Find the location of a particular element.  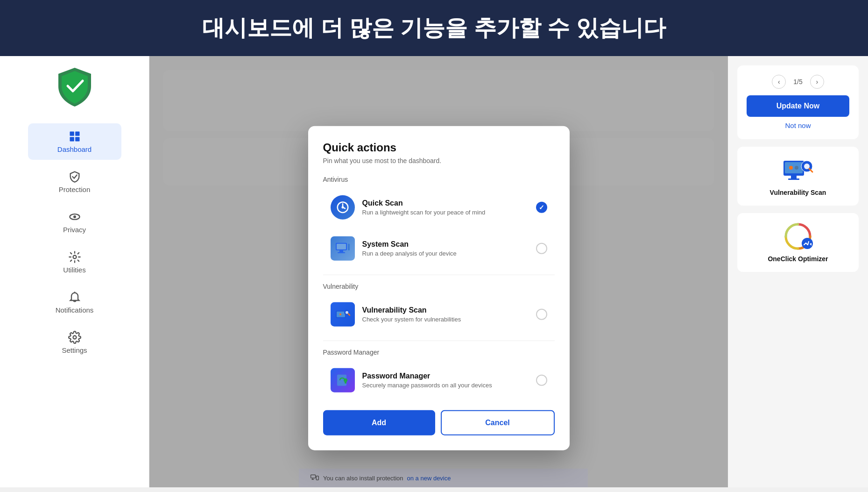

sidebar-item-settings-label: Settings is located at coordinates (74, 350).